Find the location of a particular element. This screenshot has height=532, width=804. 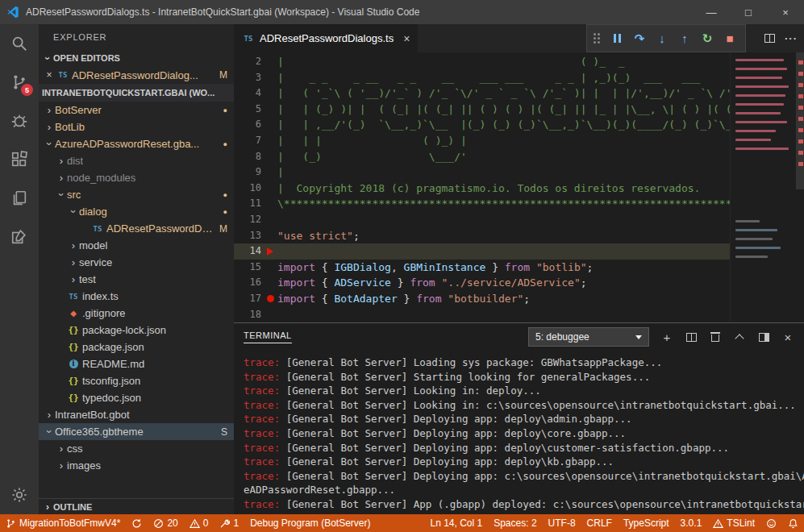

code-line: 11\*************************************… is located at coordinates (482, 204).